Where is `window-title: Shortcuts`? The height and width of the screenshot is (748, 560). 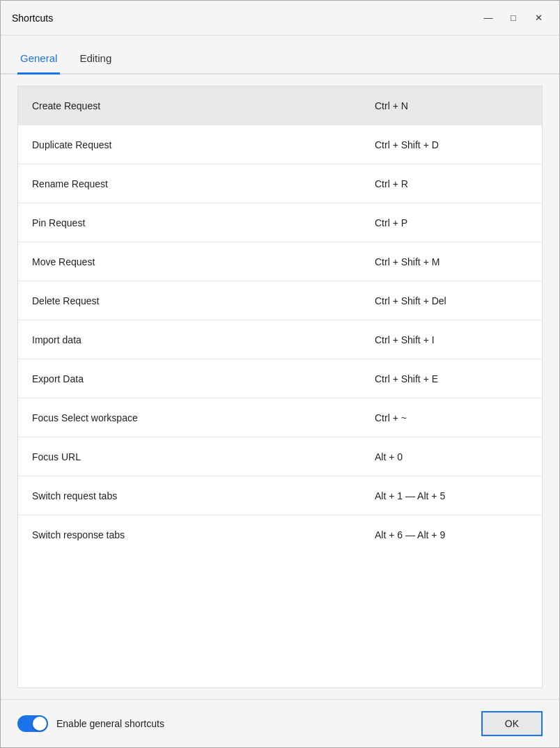
window-title: Shortcuts is located at coordinates (32, 18).